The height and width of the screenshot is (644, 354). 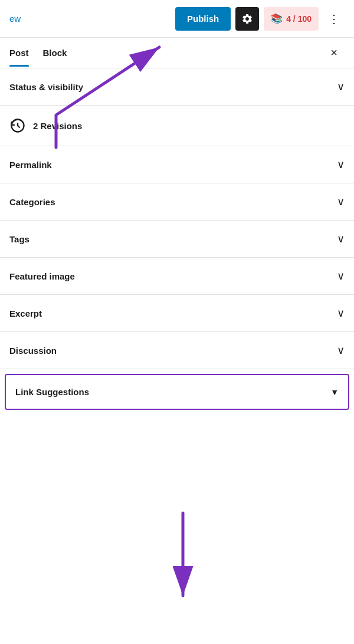 What do you see at coordinates (177, 53) in the screenshot?
I see `tabs-bar: Post Block ×` at bounding box center [177, 53].